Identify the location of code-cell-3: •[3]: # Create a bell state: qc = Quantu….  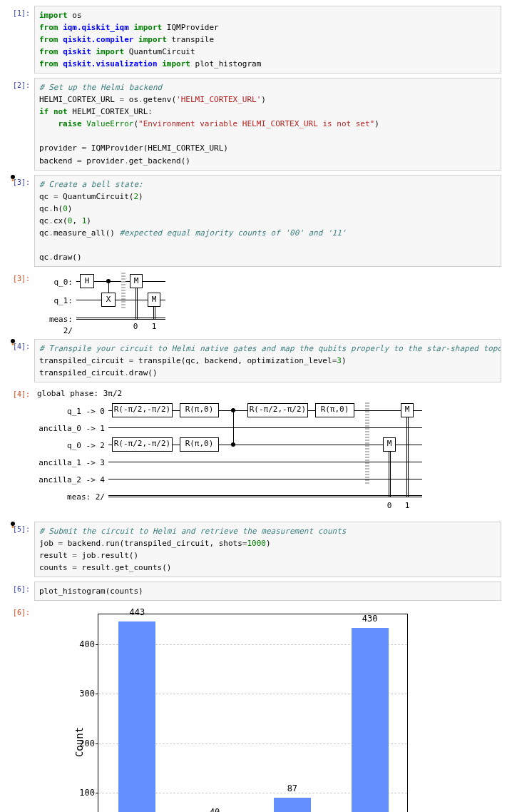
(254, 221).